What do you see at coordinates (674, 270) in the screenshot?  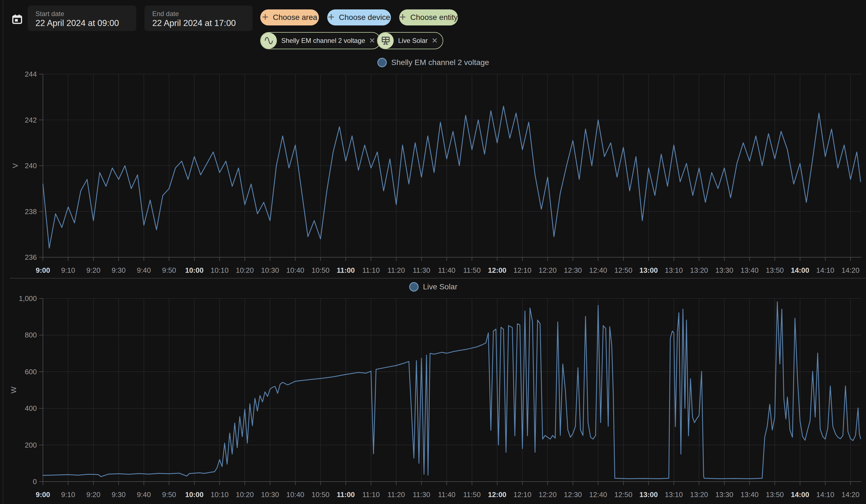 I see `svg-text: 13:10` at bounding box center [674, 270].